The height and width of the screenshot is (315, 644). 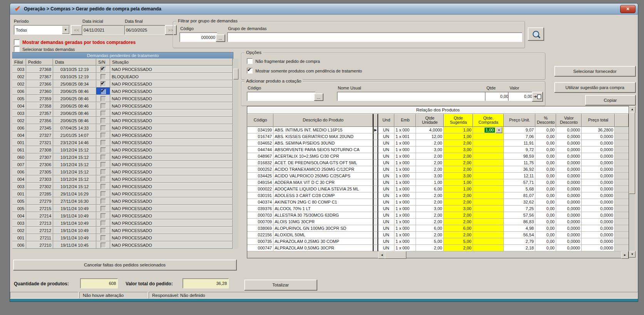 What do you see at coordinates (324, 9) in the screenshot?
I see `title-bar: ✔ Operação > Compras > Gerar pedido de c…` at bounding box center [324, 9].